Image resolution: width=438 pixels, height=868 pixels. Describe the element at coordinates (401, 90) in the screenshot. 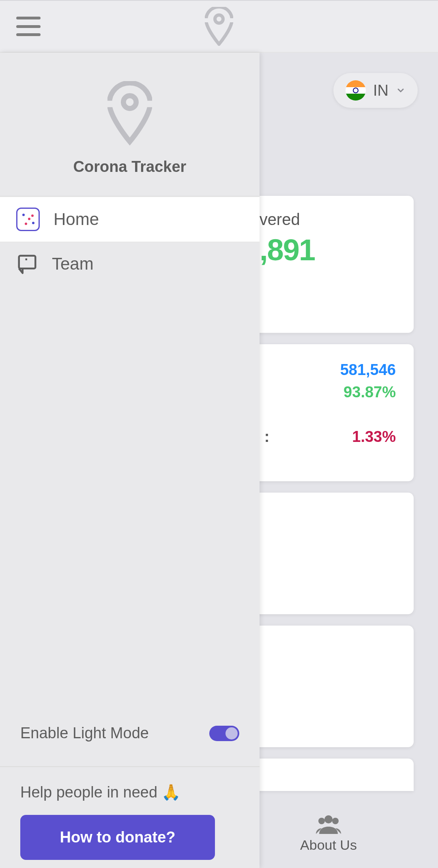

I see `chevron-down-icon` at that location.